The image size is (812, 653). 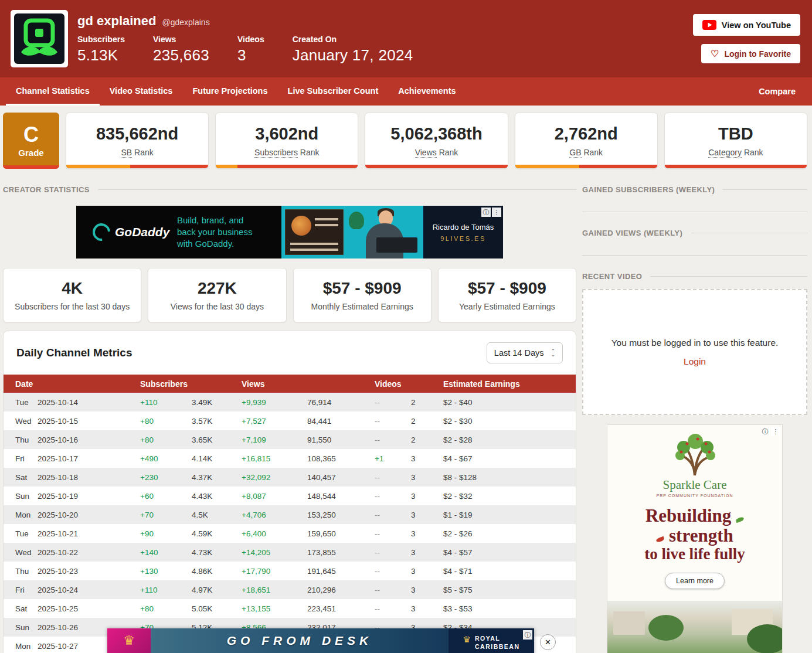 I want to click on summary-value: 227K, so click(x=217, y=288).